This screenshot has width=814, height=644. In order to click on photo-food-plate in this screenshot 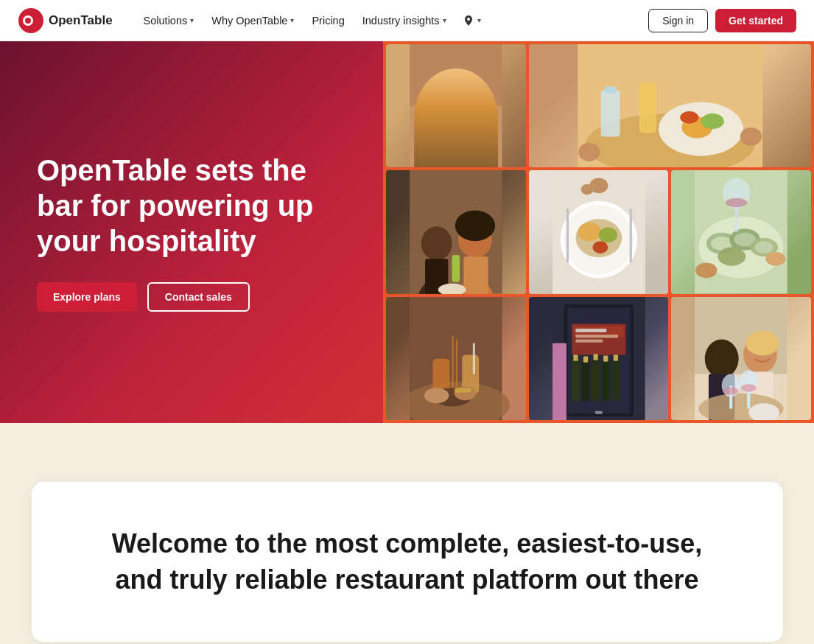, I will do `click(599, 231)`.